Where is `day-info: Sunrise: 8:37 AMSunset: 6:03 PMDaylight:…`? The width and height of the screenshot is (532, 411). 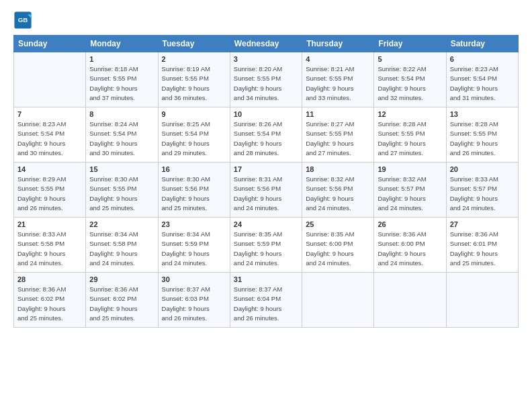 day-info: Sunrise: 8:37 AMSunset: 6:03 PMDaylight:… is located at coordinates (194, 304).